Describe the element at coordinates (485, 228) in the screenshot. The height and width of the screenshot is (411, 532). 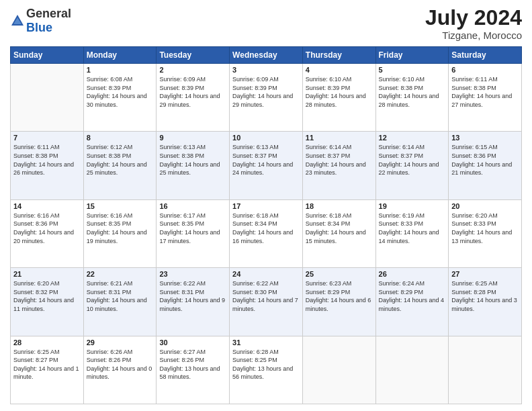
I see `day-info: Sunrise: 6:20 AM Sunset: 8:33 PM Dayligh…` at that location.